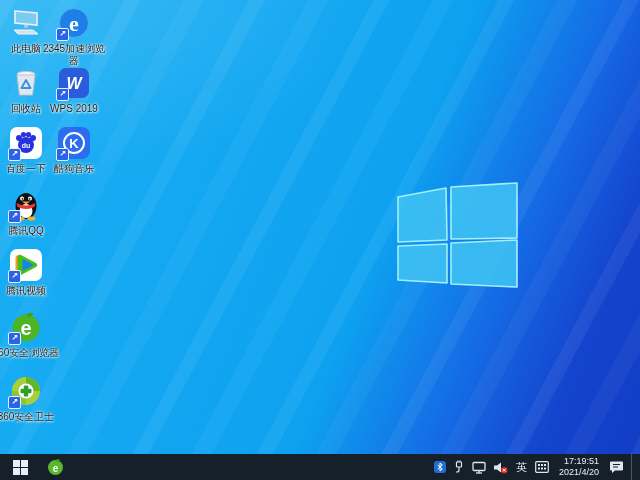  What do you see at coordinates (500, 467) in the screenshot?
I see `volume-muted-tray-icon` at bounding box center [500, 467].